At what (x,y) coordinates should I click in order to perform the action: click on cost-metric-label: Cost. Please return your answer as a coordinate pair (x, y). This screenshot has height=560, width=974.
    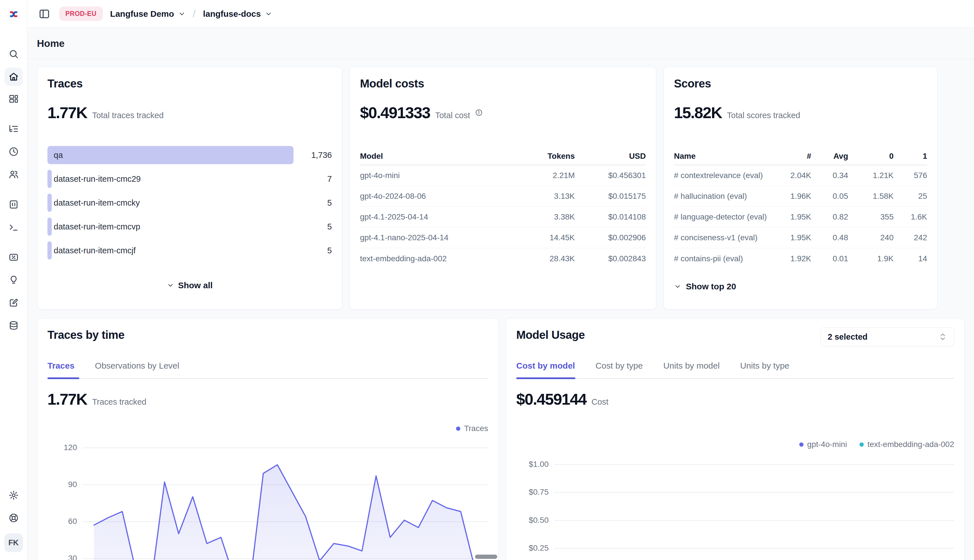
    Looking at the image, I should click on (600, 402).